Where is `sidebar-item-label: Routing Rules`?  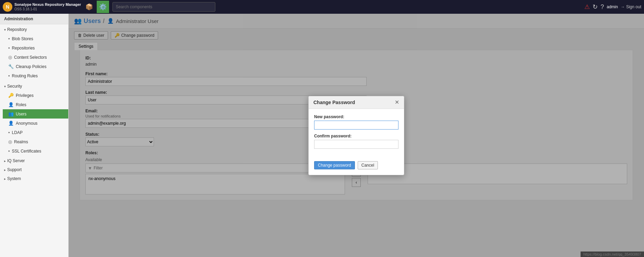
sidebar-item-label: Routing Rules is located at coordinates (25, 76).